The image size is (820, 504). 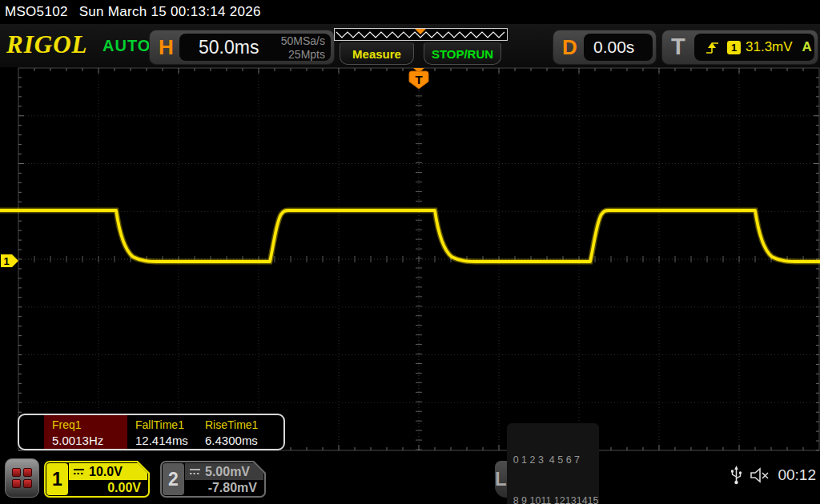 What do you see at coordinates (167, 425) in the screenshot?
I see `measurement-label: FallTime1` at bounding box center [167, 425].